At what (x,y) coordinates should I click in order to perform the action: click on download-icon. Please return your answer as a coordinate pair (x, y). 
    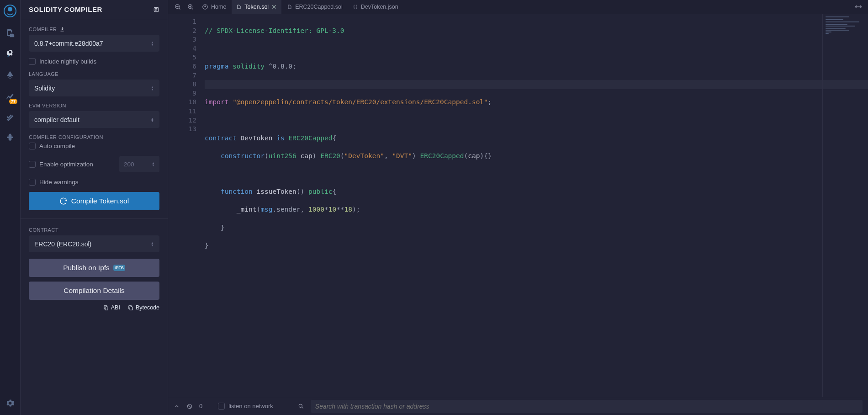
    Looking at the image, I should click on (62, 29).